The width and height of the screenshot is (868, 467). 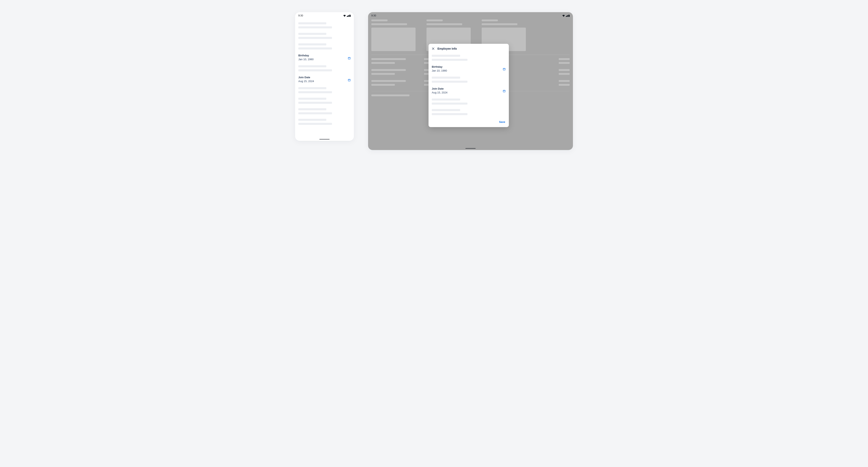 What do you see at coordinates (349, 80) in the screenshot?
I see `joindate-calendar-button` at bounding box center [349, 80].